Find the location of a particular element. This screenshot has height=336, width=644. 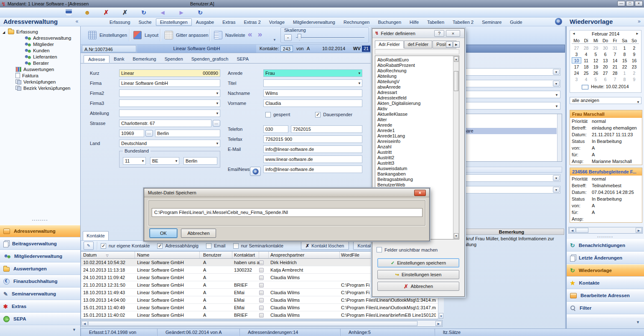

calendar-day: 6 is located at coordinates (605, 54).